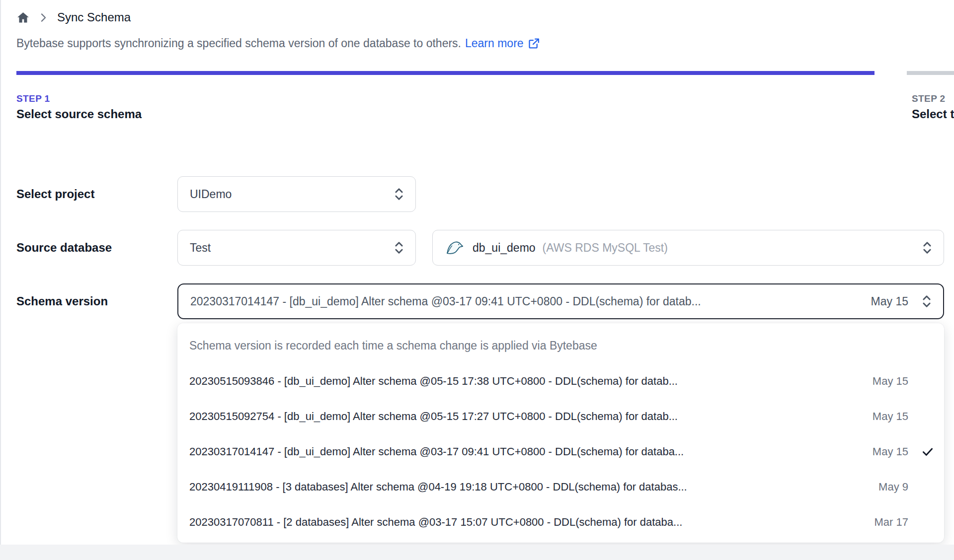 This screenshot has height=560, width=954. I want to click on select-project-label: Select project, so click(56, 194).